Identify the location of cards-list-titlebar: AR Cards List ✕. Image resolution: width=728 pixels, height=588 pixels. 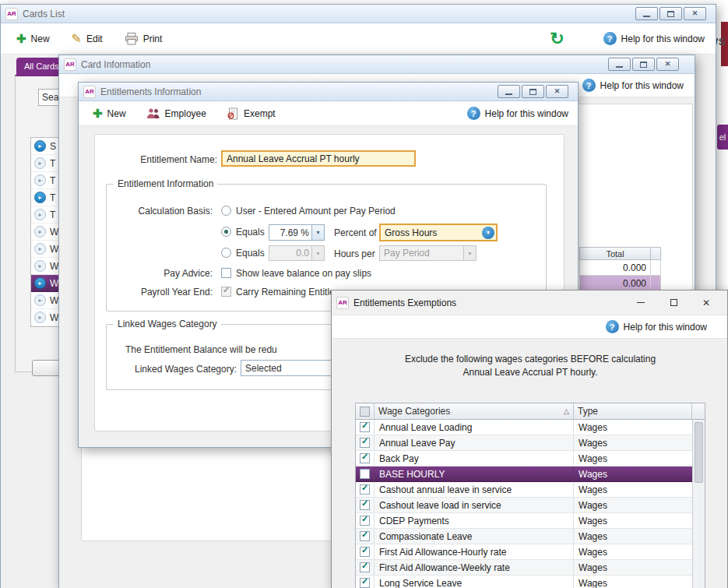
(358, 14).